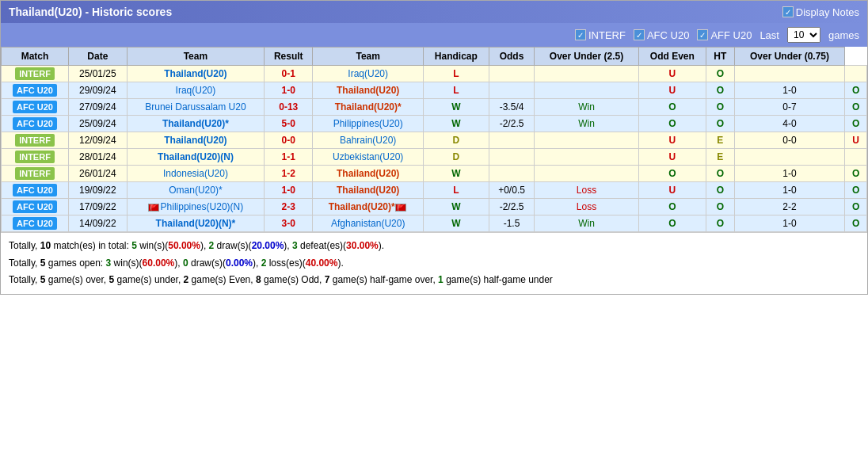  I want to click on sl1f: )., so click(382, 246).